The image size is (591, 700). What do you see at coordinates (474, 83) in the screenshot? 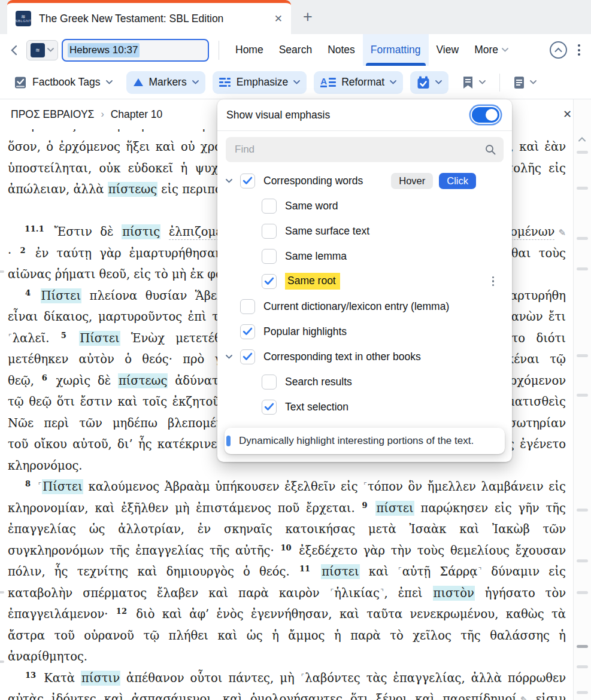
I see `outline-button` at bounding box center [474, 83].